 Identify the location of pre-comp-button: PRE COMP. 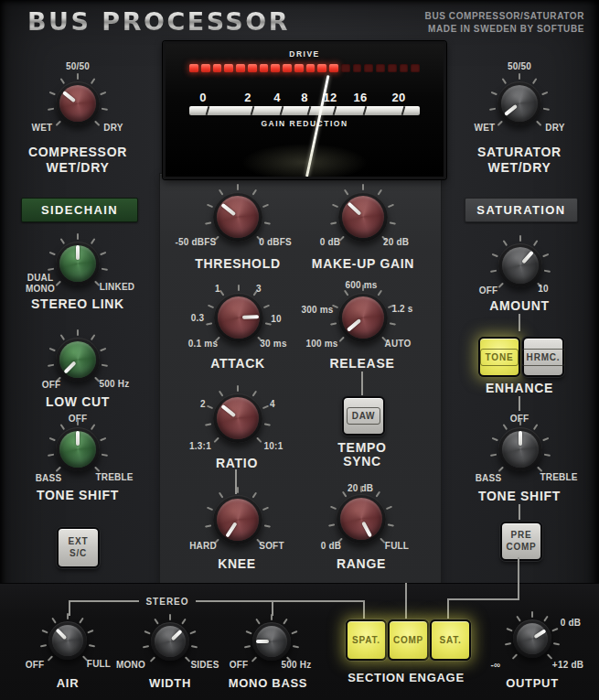
(521, 542).